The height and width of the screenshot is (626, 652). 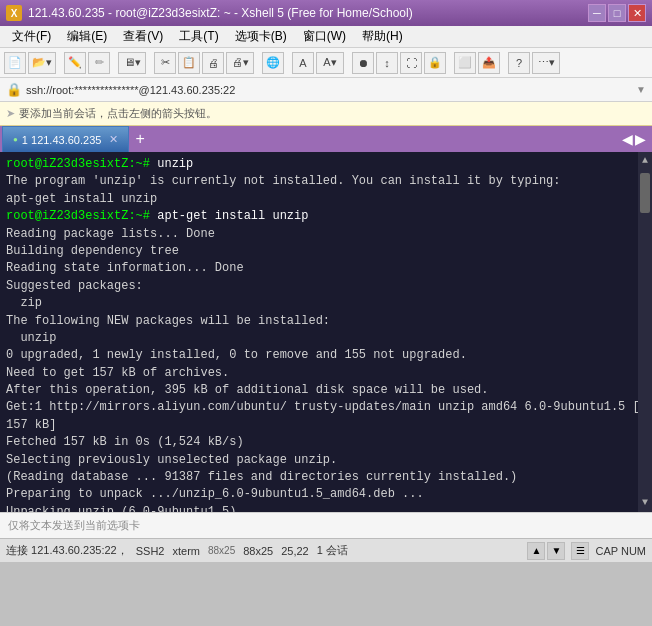 I want to click on toolbar-send: 📤, so click(x=489, y=63).